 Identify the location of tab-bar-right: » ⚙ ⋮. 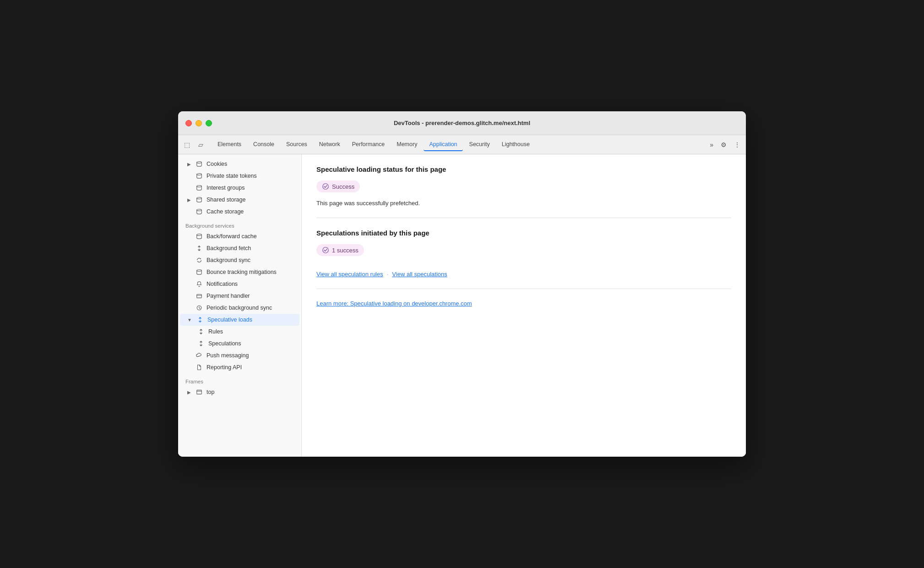
(725, 145).